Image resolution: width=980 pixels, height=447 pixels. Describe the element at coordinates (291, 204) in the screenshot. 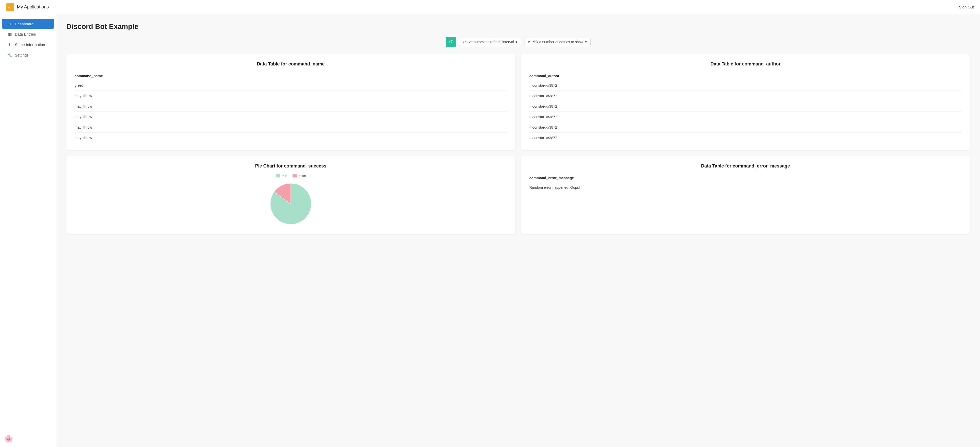

I see `pie-chart-container` at that location.